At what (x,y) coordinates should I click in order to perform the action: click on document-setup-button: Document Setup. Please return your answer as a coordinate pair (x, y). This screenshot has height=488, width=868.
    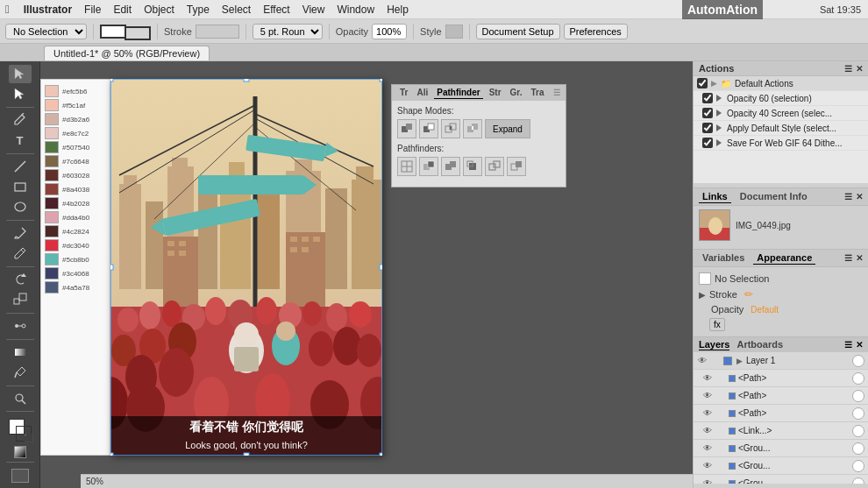
    Looking at the image, I should click on (518, 32).